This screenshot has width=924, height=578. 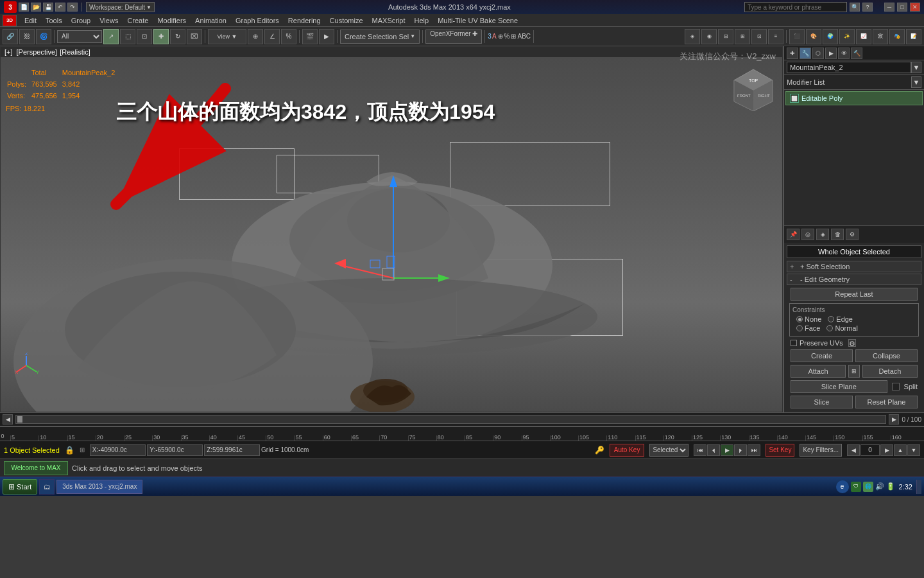 I want to click on soft-selection-section: + + Soft Selection, so click(x=854, y=267).